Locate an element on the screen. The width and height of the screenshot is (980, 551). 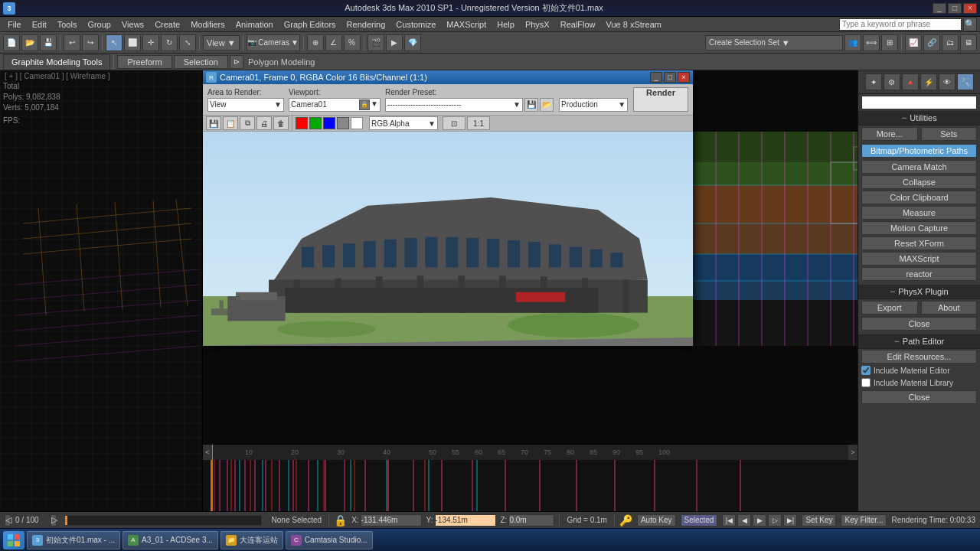
close-button: × is located at coordinates (970, 8).